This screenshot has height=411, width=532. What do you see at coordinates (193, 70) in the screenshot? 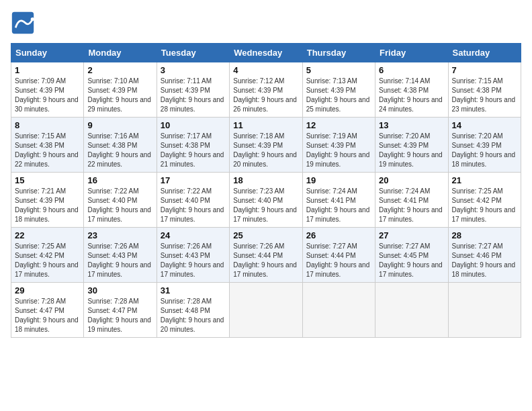
I see `day-number: 3` at bounding box center [193, 70].